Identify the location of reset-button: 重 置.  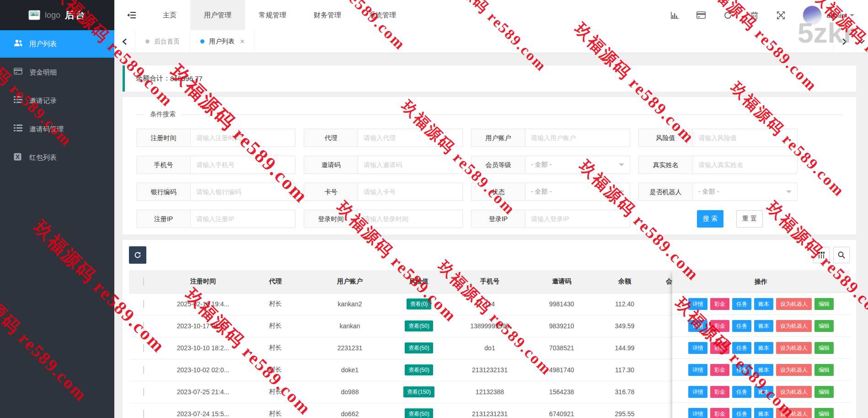
(750, 219).